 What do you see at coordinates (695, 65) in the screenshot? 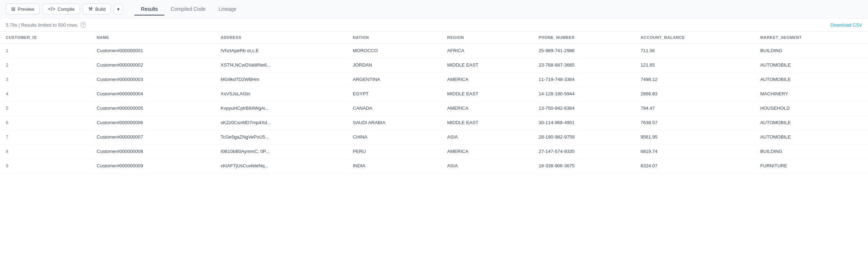
I see `cell-account_balance: 121.65` at bounding box center [695, 65].